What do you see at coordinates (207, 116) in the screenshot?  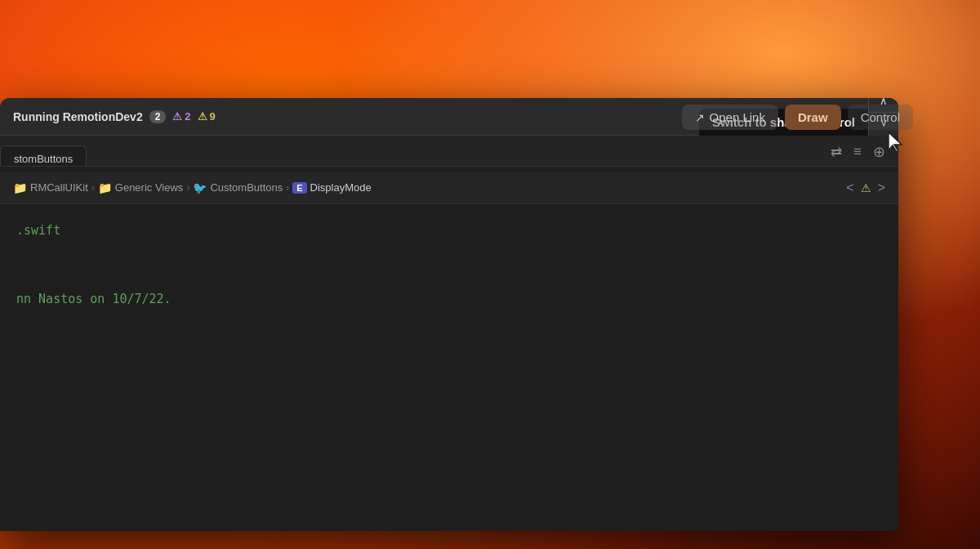 I see `warning-yellow: ⚠ 9` at bounding box center [207, 116].